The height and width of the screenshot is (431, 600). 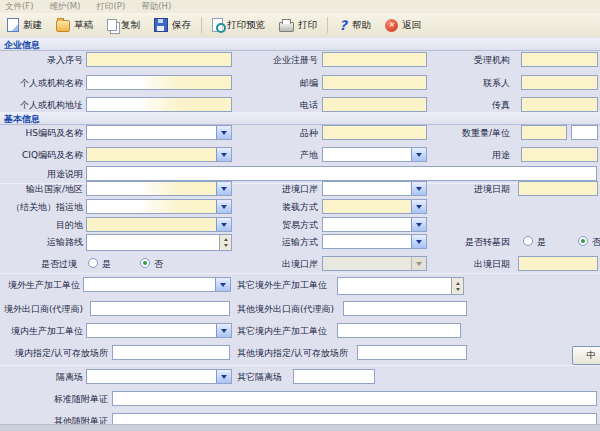 I want to click on overseas-producer-label: 境外生产加工单位, so click(x=40, y=286).